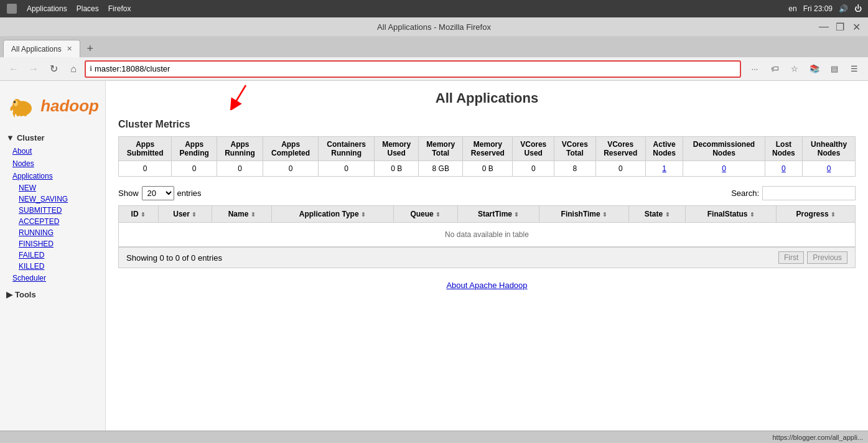 This screenshot has height=443, width=868. Describe the element at coordinates (816, 214) in the screenshot. I see `col-header-progress: Progress ⇕` at that location.